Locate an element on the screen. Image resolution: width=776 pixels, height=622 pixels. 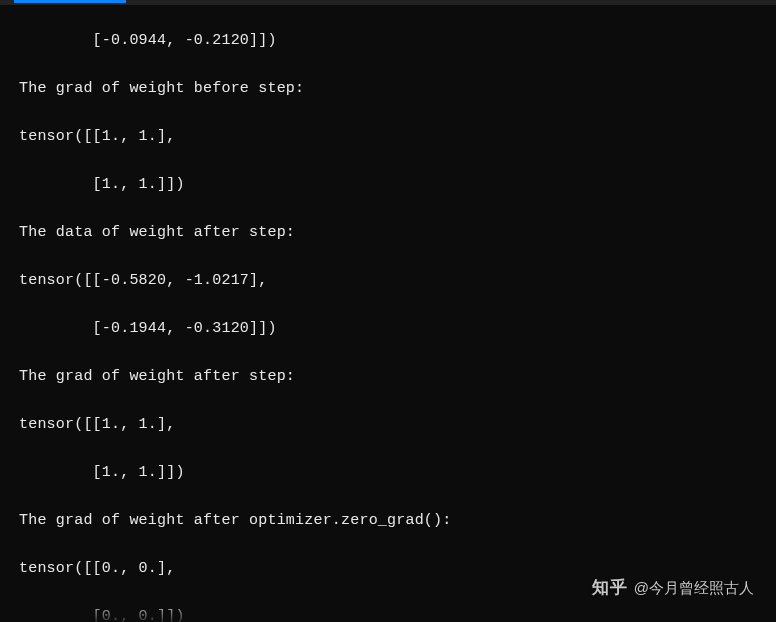
terminal-line: The grad of weight after optimizer.zero_… is located at coordinates (398, 521).